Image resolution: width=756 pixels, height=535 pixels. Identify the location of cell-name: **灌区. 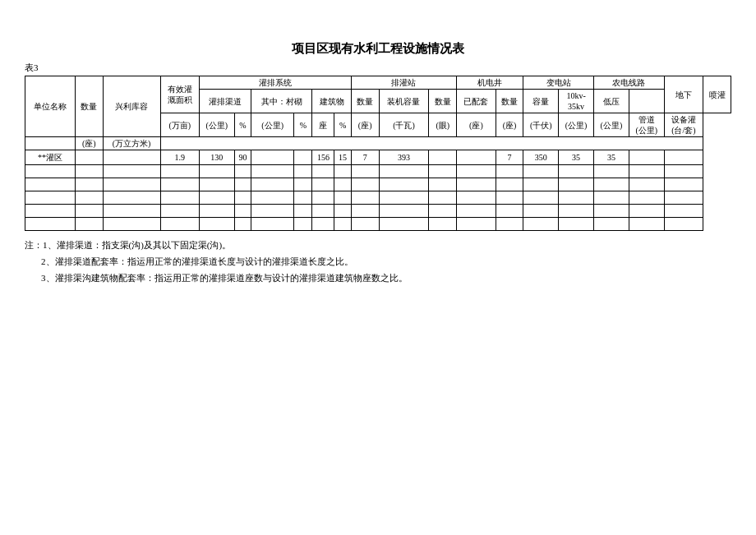
(51, 158).